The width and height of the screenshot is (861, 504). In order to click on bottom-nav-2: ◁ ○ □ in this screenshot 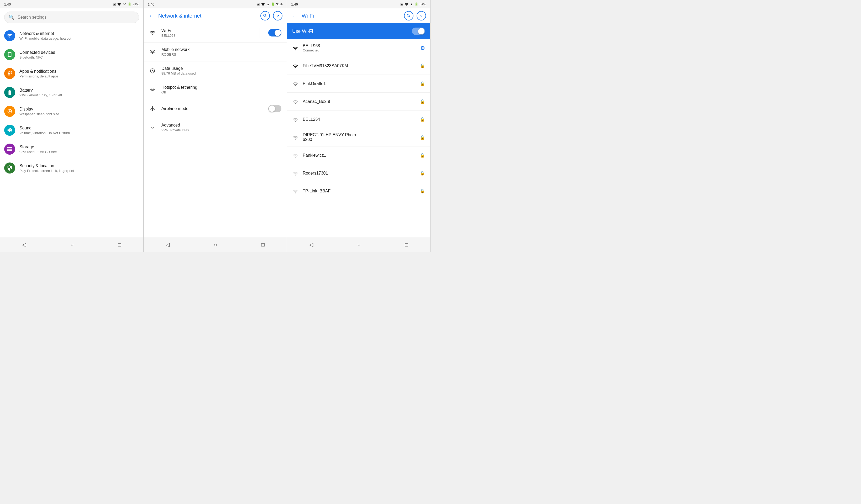, I will do `click(215, 245)`.